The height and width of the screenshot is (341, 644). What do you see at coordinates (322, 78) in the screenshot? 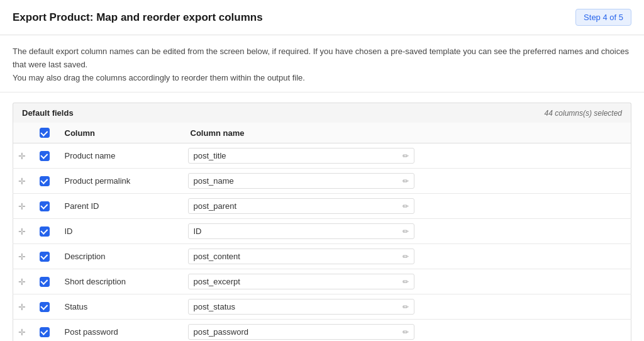
I see `description-line2: You may also drag the columns accordingl…` at bounding box center [322, 78].